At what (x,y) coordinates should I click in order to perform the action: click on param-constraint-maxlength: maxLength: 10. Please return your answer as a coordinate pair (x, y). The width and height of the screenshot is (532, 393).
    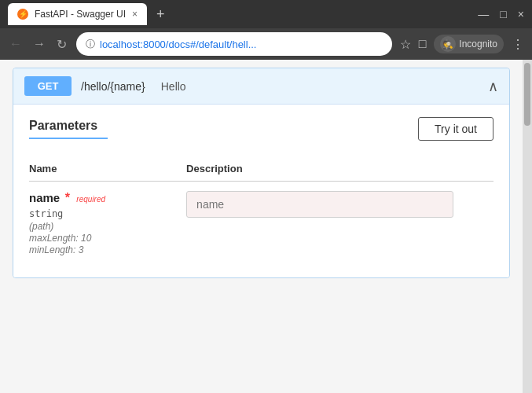
    Looking at the image, I should click on (103, 238).